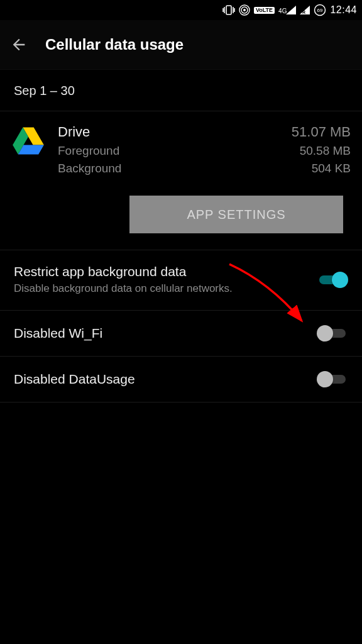 The height and width of the screenshot is (644, 362). Describe the element at coordinates (127, 289) in the screenshot. I see `setting-subtitle: Disable background data on cellular netw…` at that location.